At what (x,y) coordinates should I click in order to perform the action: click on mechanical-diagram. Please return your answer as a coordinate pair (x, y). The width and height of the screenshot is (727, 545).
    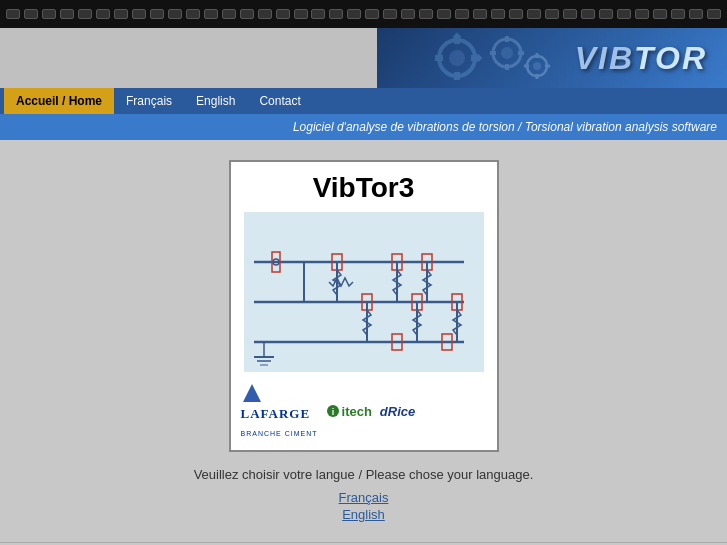
    Looking at the image, I should click on (364, 292).